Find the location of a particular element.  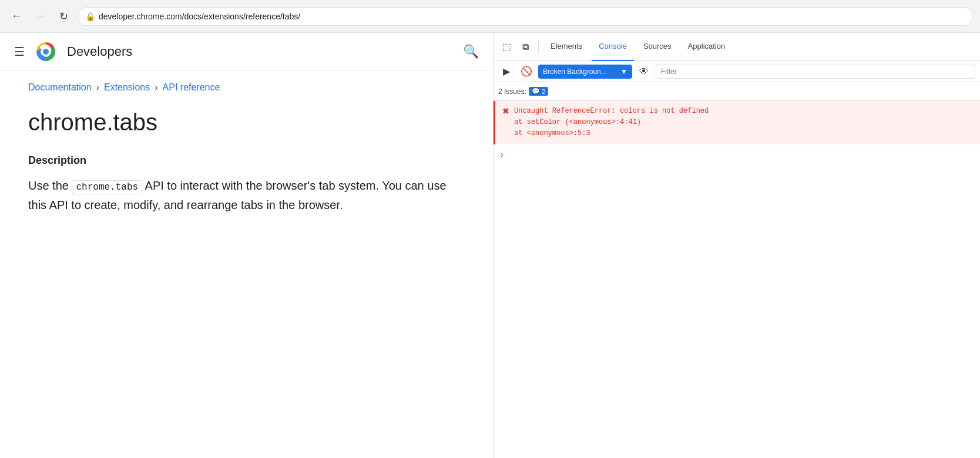

dropdown-arrow-icon: ▼ is located at coordinates (624, 72).